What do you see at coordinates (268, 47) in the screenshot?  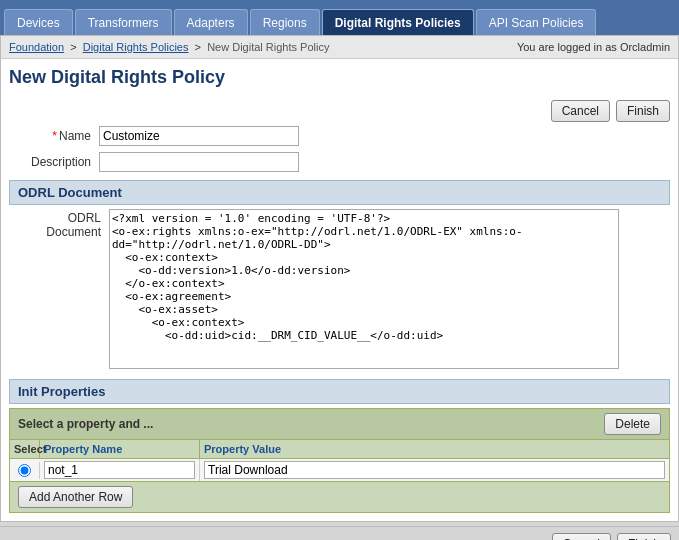 I see `breadcrumb-current: New Digital Rights Policy` at bounding box center [268, 47].